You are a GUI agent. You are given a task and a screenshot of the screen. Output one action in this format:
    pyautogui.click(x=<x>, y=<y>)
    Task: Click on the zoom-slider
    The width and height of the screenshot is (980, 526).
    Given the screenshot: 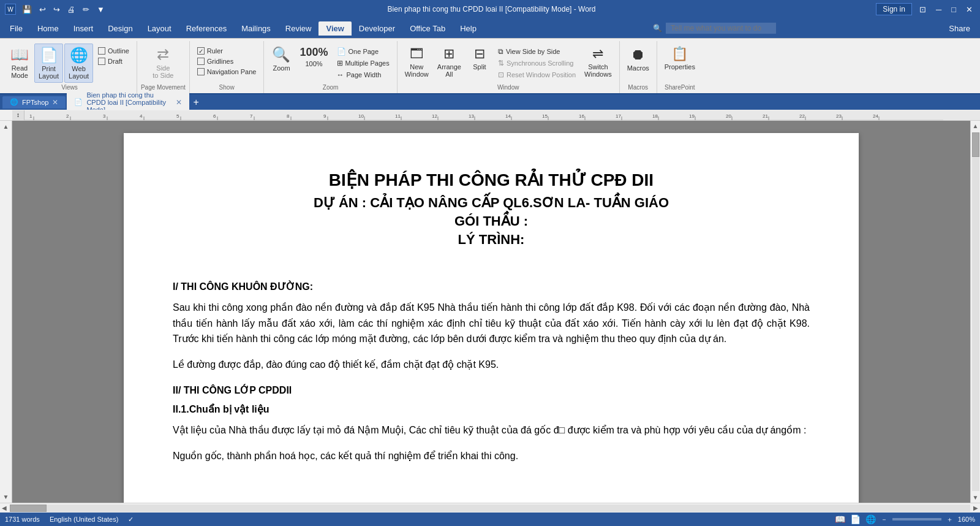 What is the action you would take?
    pyautogui.click(x=917, y=519)
    